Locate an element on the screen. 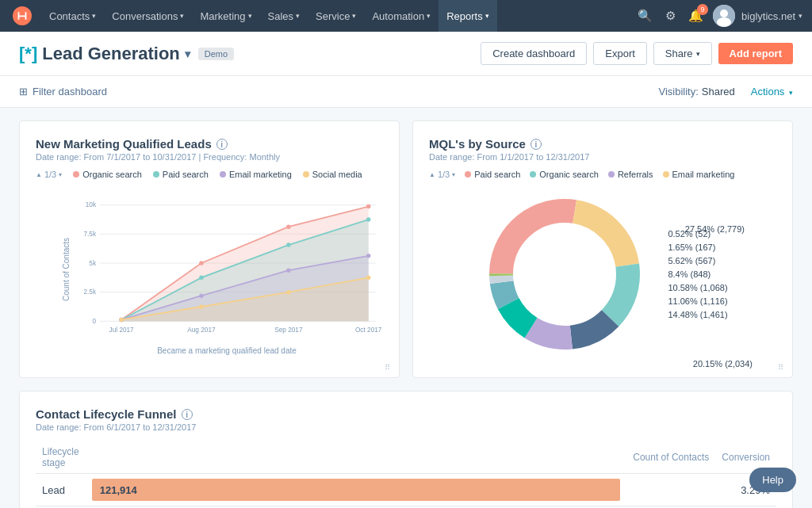 This screenshot has height=508, width=812. donut-label-2: 1.65% (167) is located at coordinates (698, 247).